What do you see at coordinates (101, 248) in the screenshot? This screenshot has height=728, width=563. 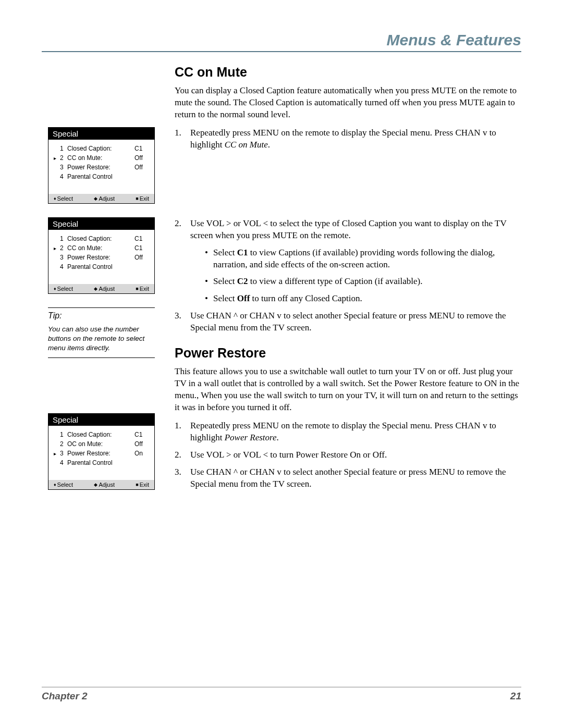 I see `osd-row: ▸ 2 CC on Mute: C1` at bounding box center [101, 248].